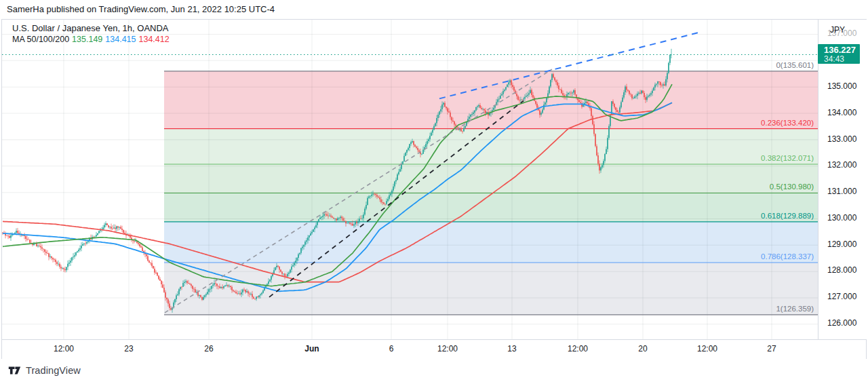 The height and width of the screenshot is (382, 868). I want to click on fib-level-label: 0(135.601), so click(795, 65).